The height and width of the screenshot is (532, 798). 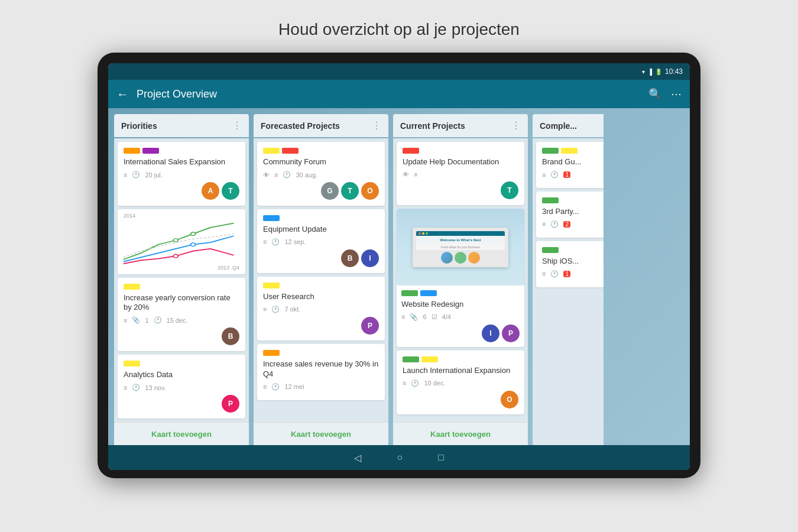 What do you see at coordinates (573, 225) in the screenshot?
I see `card-meta: ≡ 🕐 2` at bounding box center [573, 225].